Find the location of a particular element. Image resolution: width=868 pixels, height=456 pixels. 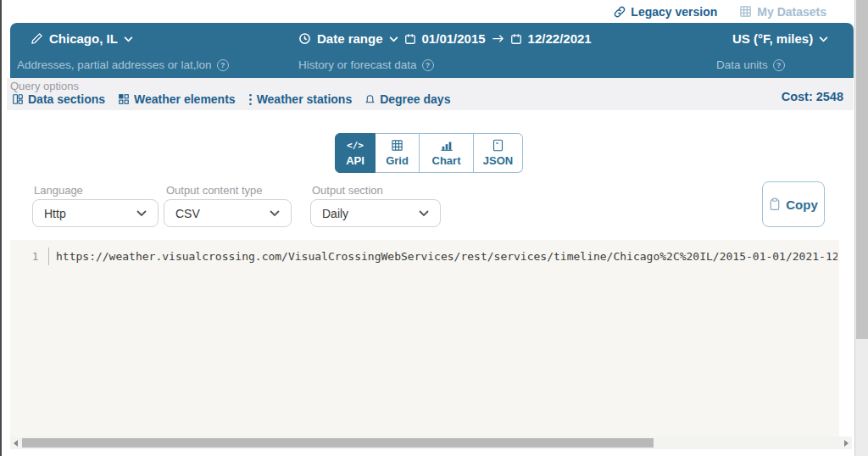

bar-chart-icon is located at coordinates (447, 146).